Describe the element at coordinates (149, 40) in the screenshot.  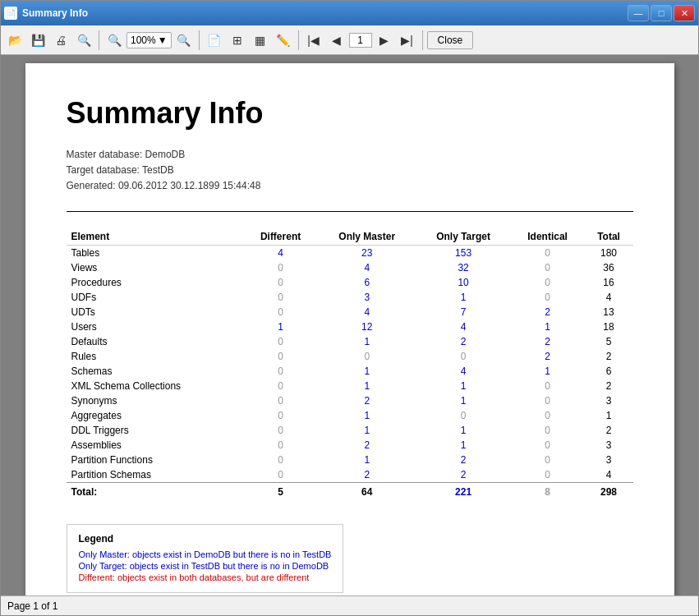
I see `zoom-selector: 100% ▼` at that location.